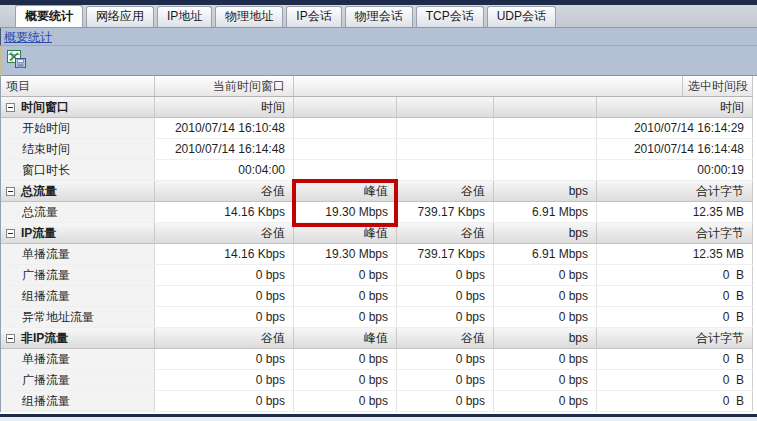  I want to click on column-header-current-window: 当前时间窗口, so click(224, 86).